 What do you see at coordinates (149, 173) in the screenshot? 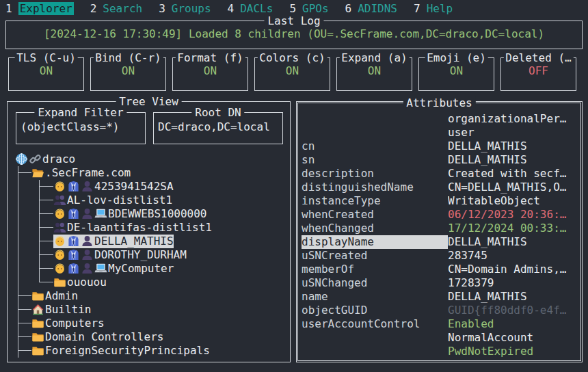
I see `tree-item--secframe-com: .SecFrame.com` at bounding box center [149, 173].